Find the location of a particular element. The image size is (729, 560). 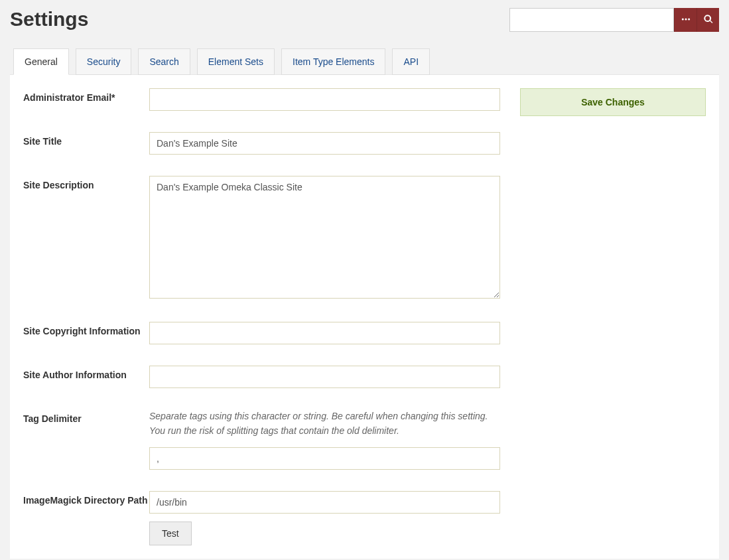

input-tag-delimiter is located at coordinates (325, 458).